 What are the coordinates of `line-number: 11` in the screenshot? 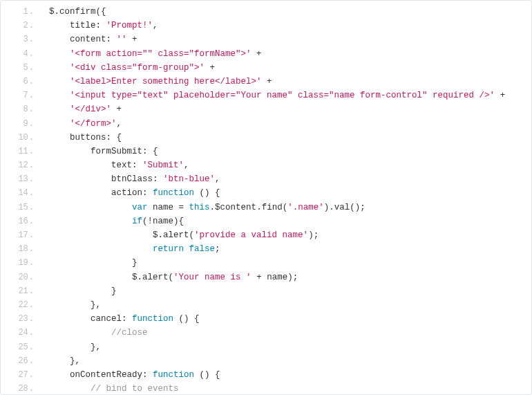 It's located at (17, 151).